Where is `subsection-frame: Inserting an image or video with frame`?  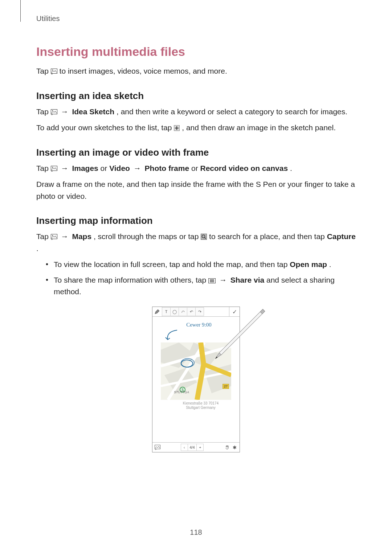
subsection-frame: Inserting an image or video with frame is located at coordinates (196, 152).